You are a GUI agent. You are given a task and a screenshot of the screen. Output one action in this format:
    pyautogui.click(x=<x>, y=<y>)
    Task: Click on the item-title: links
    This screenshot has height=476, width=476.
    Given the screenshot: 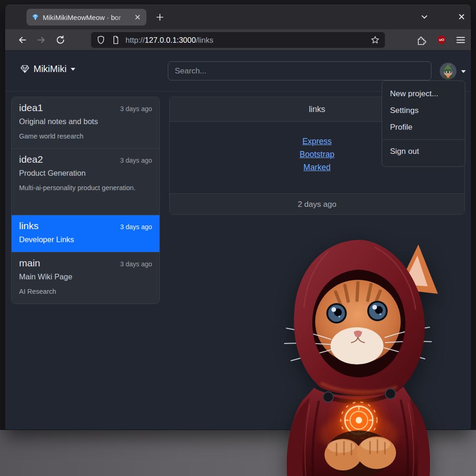 What is the action you would take?
    pyautogui.click(x=29, y=226)
    